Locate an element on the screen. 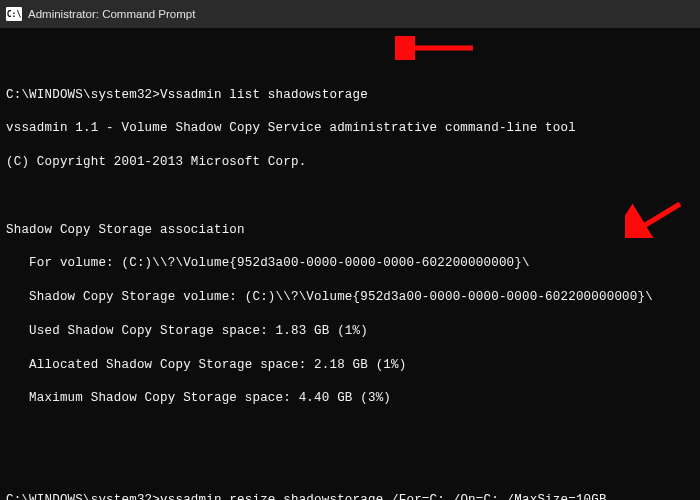 The height and width of the screenshot is (500, 700). output-line: For volume: (C:)\\?\Volume{952d3a00-0000… is located at coordinates (350, 264).